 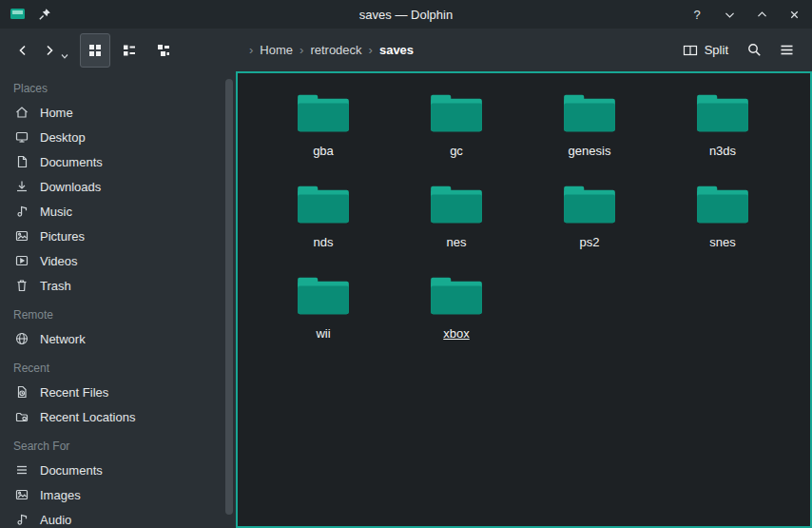 I want to click on section-search-for: Search For, so click(x=111, y=443).